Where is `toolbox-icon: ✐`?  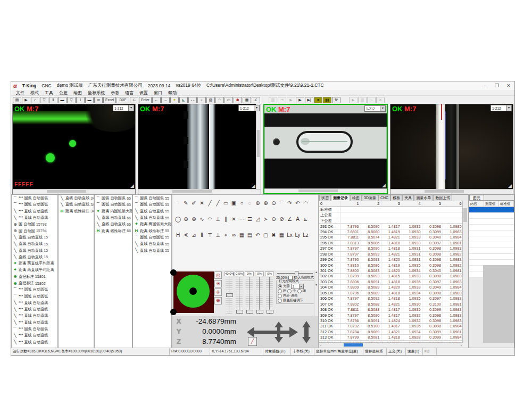 toolbox-icon: ✐ is located at coordinates (194, 203).